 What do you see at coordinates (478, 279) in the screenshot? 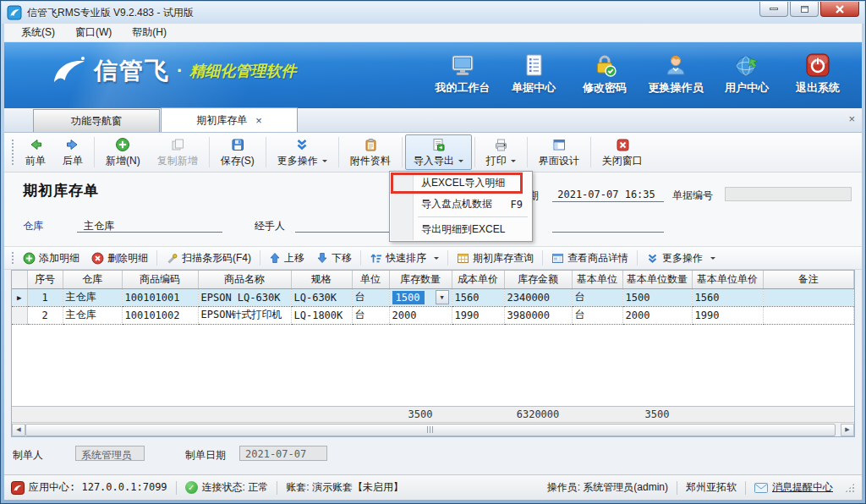
I see `col-header: 成本单价` at bounding box center [478, 279].